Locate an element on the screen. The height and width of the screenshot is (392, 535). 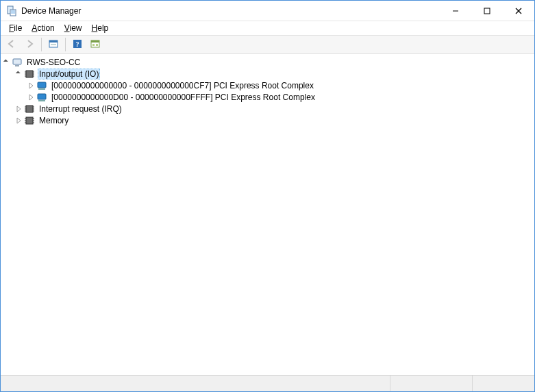
window-title: Device Manager is located at coordinates (230, 11).